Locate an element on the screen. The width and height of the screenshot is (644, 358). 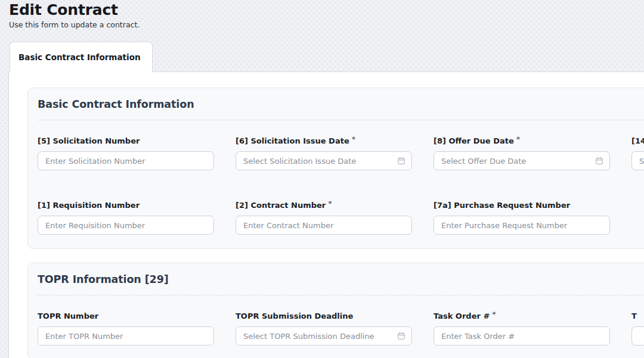
tab-label: Basic Contract Information is located at coordinates (80, 57).